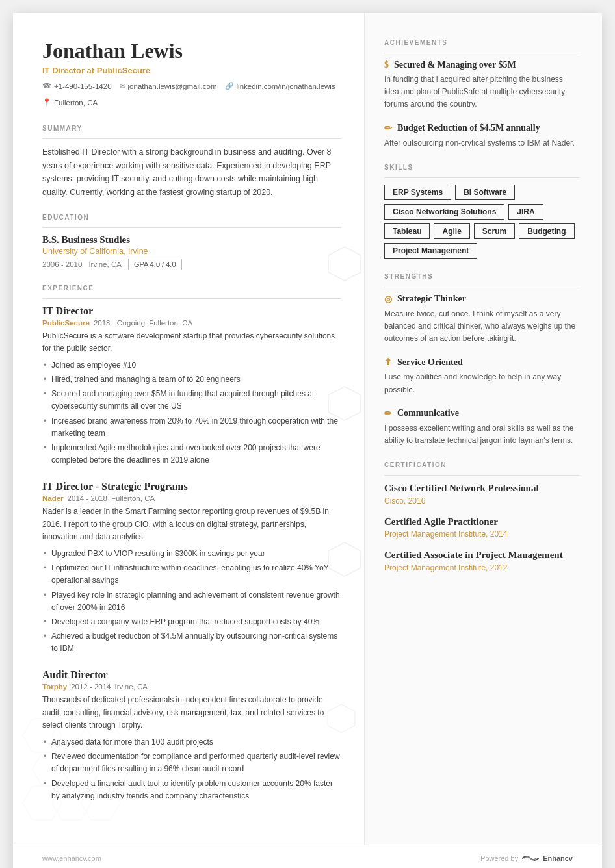 The image size is (615, 868). What do you see at coordinates (192, 428) in the screenshot?
I see `bullet-item: Increased brand awareness from 20% to 70…` at bounding box center [192, 428].